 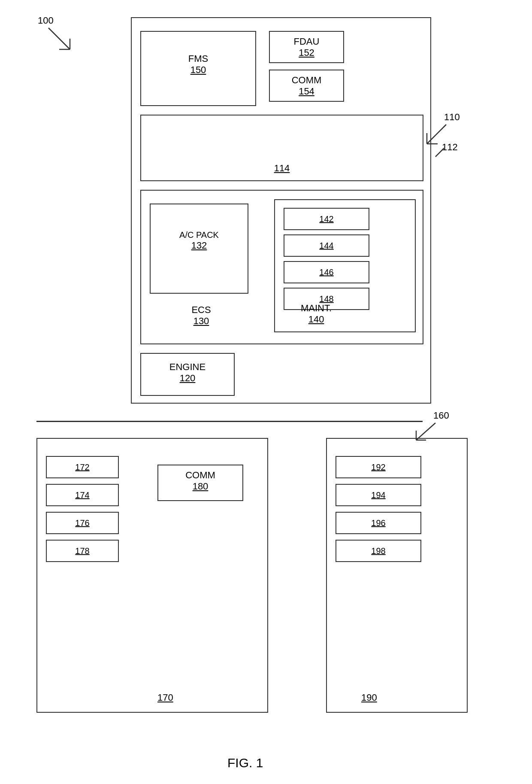 What do you see at coordinates (201, 316) in the screenshot?
I see `ecs-label: ECS 130` at bounding box center [201, 316].